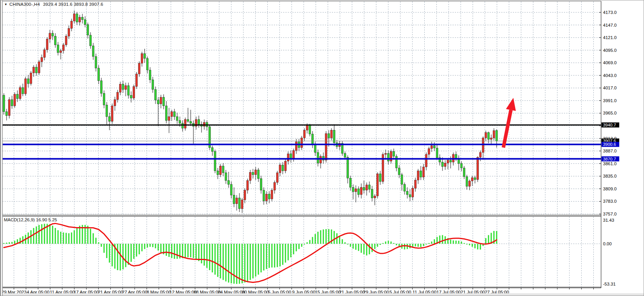  I want to click on y-axis-label: 4069.0, so click(610, 63).